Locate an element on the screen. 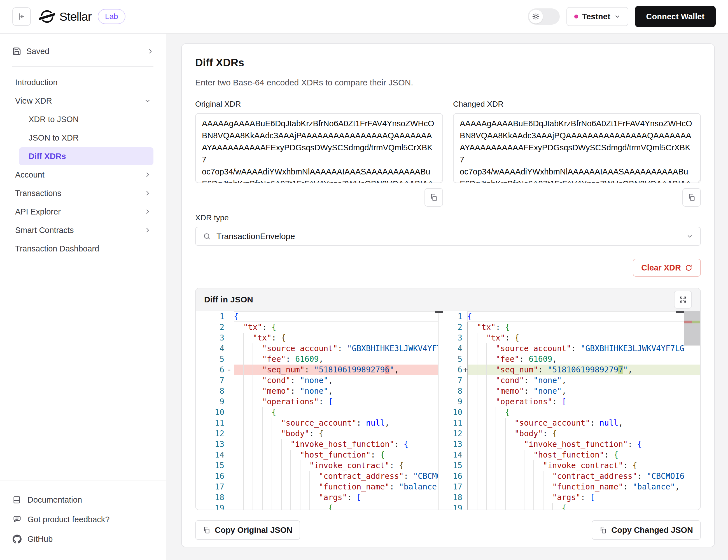  copy-original-json-button: Copy Original JSON is located at coordinates (247, 530).